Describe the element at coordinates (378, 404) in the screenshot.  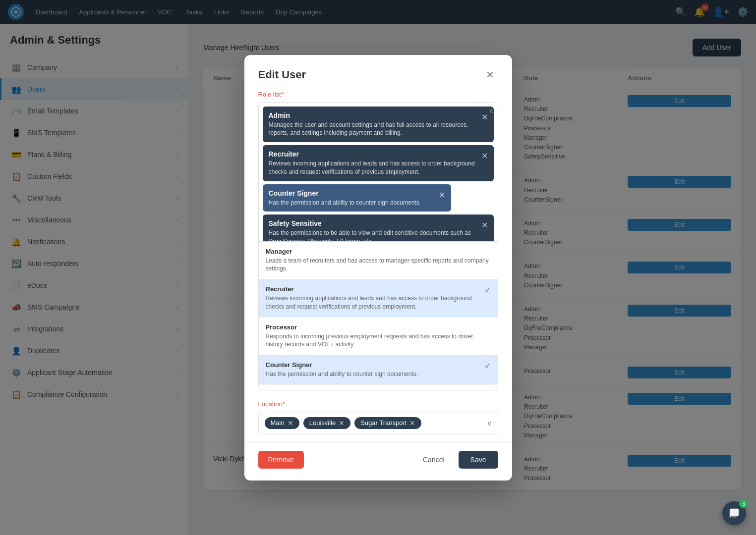
I see `location-label: Location*` at that location.